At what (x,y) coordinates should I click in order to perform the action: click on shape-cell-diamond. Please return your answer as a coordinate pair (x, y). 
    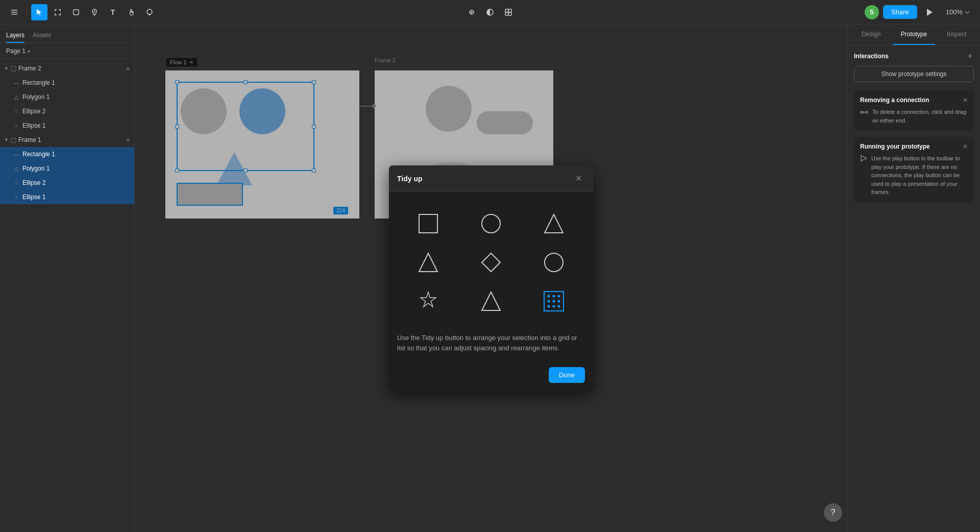
    Looking at the image, I should click on (491, 262).